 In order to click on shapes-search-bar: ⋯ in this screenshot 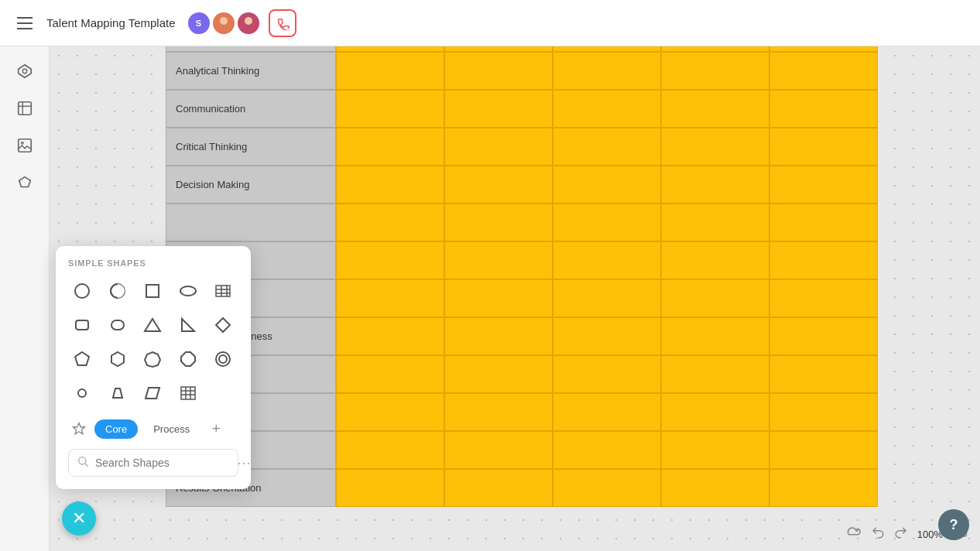, I will do `click(153, 463)`.